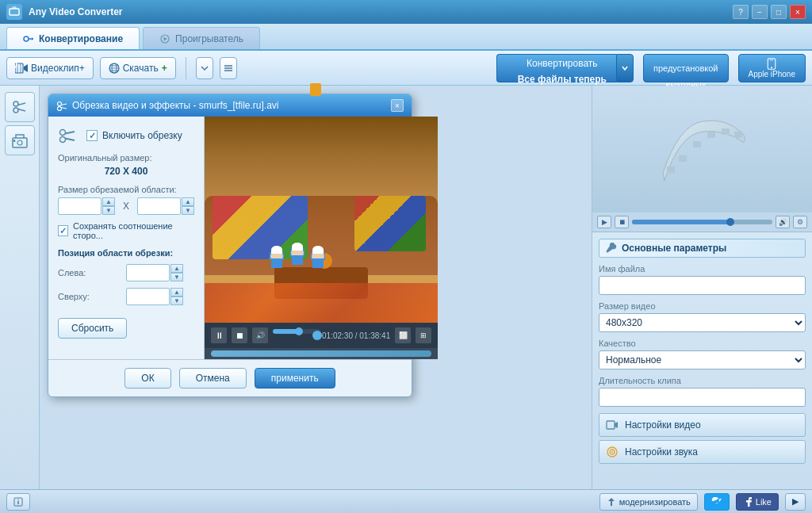 The image size is (812, 513). What do you see at coordinates (201, 38) in the screenshot?
I see `tab-player: Проигрыватель` at bounding box center [201, 38].